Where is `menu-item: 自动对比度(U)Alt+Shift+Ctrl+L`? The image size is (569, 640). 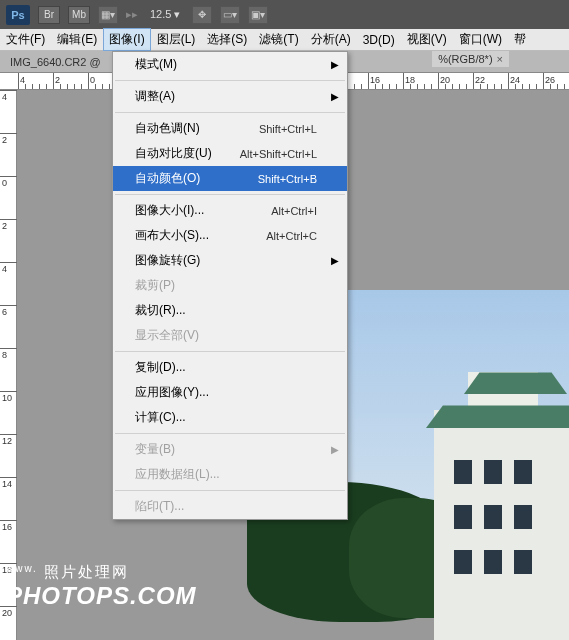
menu-item: 自动对比度(U)Alt+Shift+Ctrl+L is located at coordinates (230, 154).